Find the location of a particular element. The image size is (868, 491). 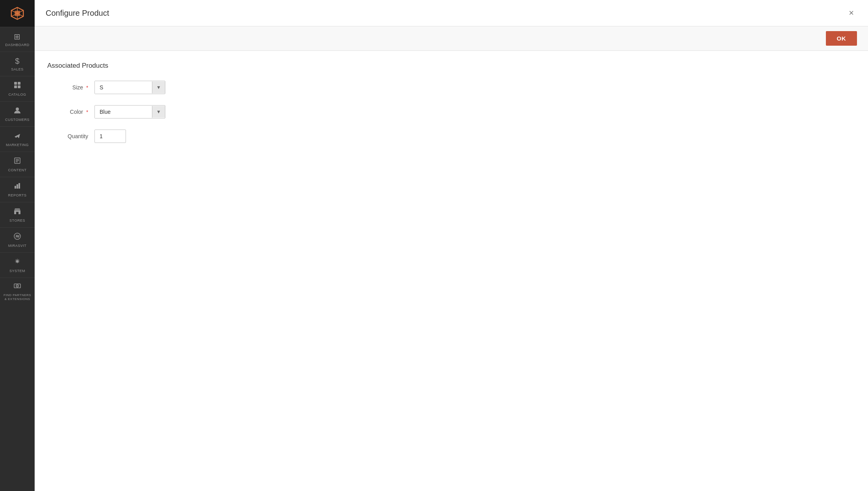

sidebar-label-sales: SALES is located at coordinates (17, 69).